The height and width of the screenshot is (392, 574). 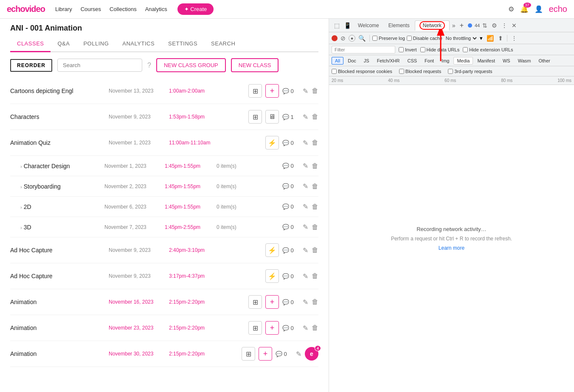 I want to click on third-party-requests-label: 3rd-party requests, so click(x=470, y=71).